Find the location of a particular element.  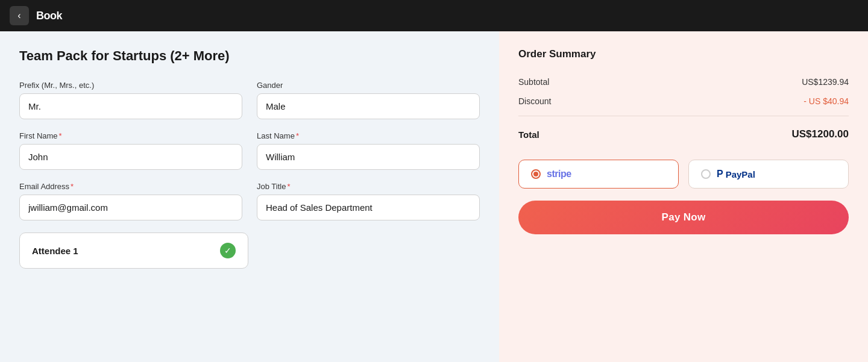

total-label: Total is located at coordinates (529, 135).